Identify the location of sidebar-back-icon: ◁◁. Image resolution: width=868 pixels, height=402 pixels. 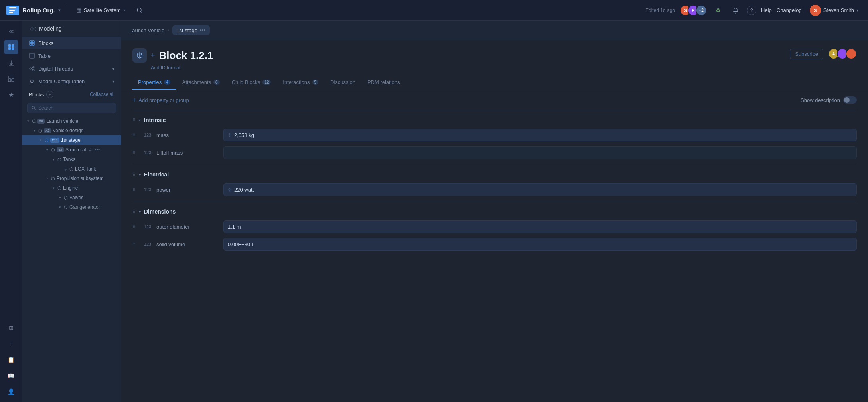
(32, 29).